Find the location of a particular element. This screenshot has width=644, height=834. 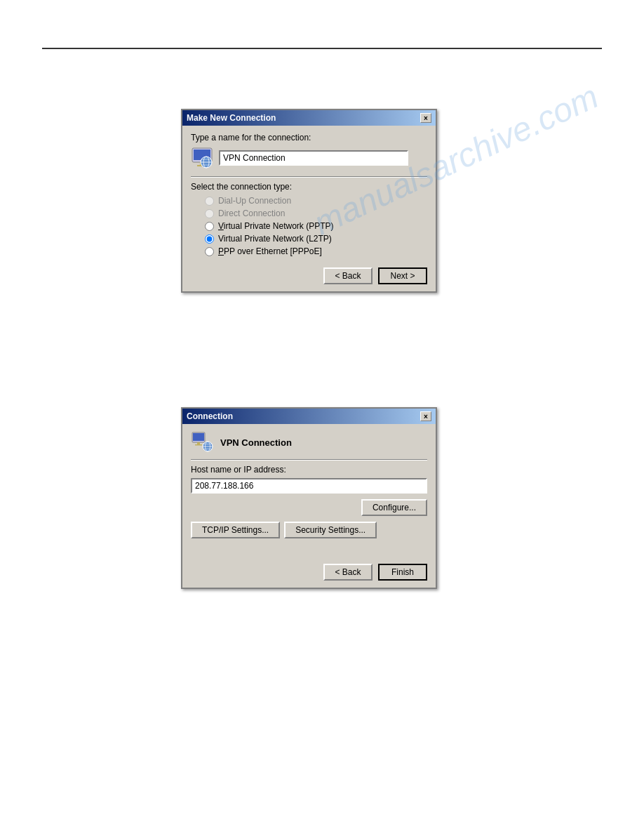

dialog2-separator is located at coordinates (309, 460).